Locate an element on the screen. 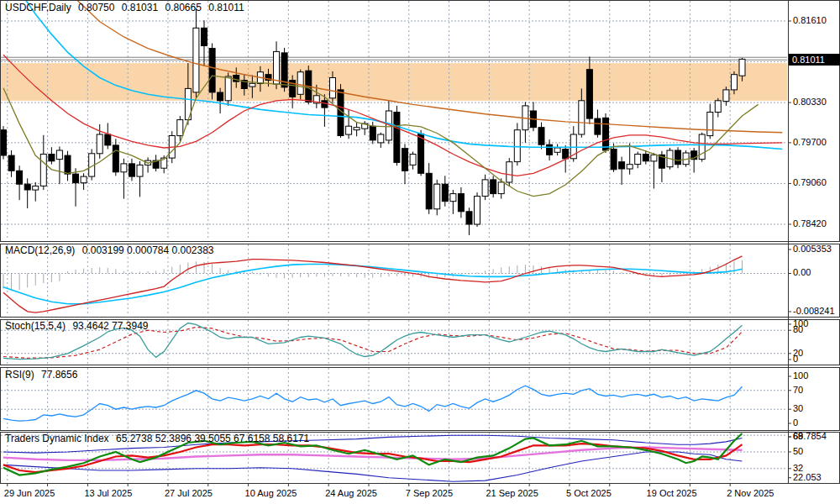  svg-text: 22.053 is located at coordinates (807, 477).